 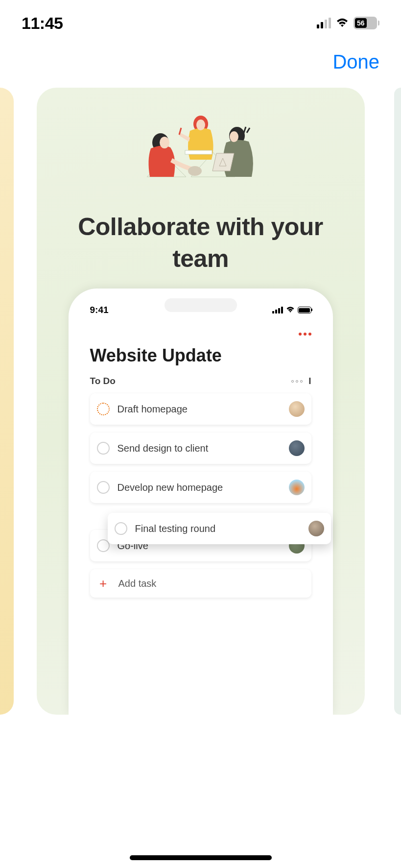 What do you see at coordinates (42, 24) in the screenshot?
I see `status-time: 11:45` at bounding box center [42, 24].